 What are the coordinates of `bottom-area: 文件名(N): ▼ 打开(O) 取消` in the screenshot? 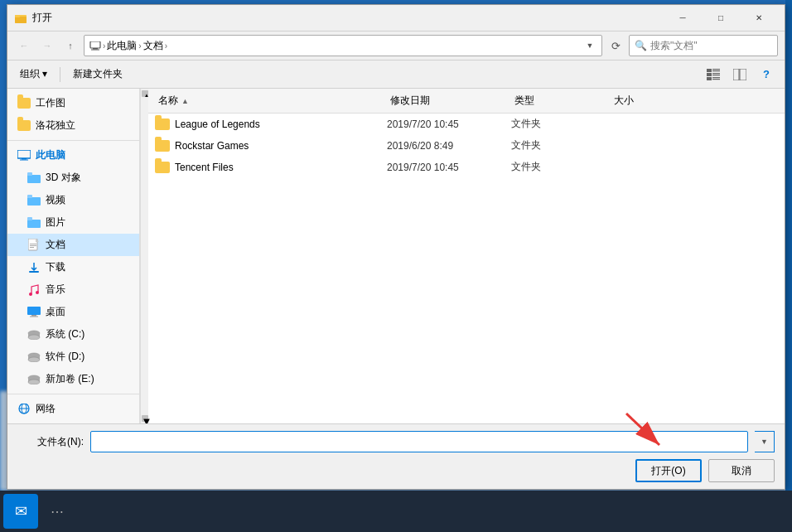 It's located at (396, 456).